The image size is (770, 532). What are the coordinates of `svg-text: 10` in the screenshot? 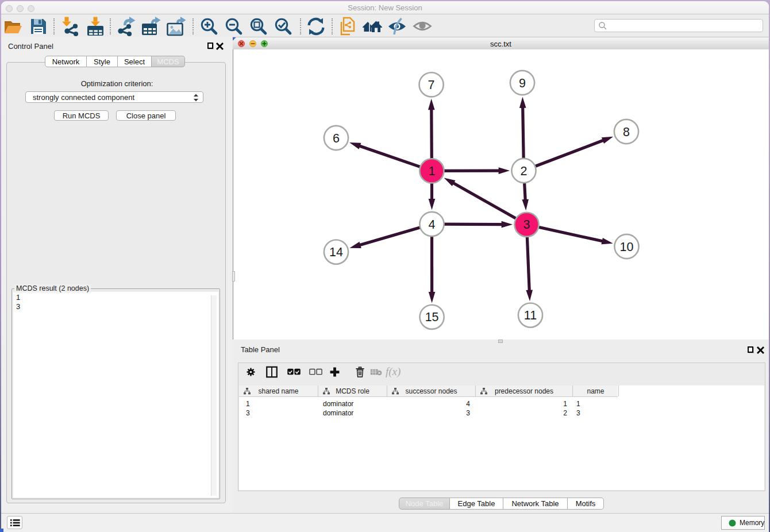 It's located at (627, 247).